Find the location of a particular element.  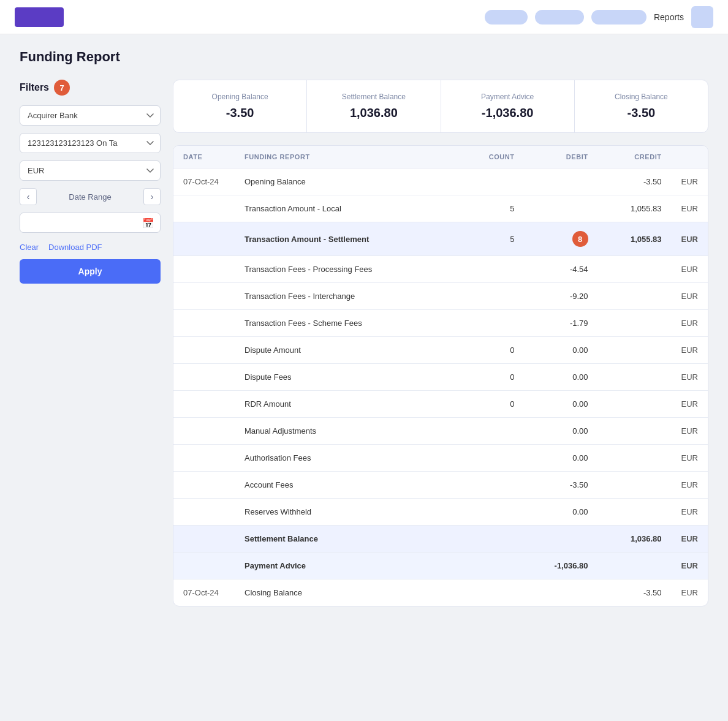

date-range-input: 07/10/2024 - 07/10/2024 is located at coordinates (90, 223).